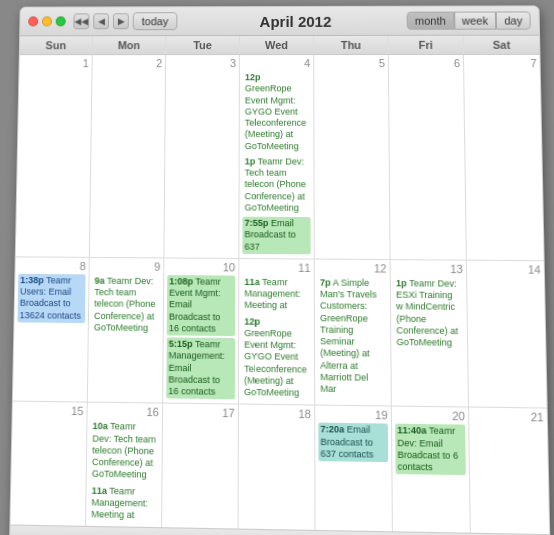  Describe the element at coordinates (280, 46) in the screenshot. I see `day-headers: Sun Mon Tue Wed Thu Fri Sat` at that location.